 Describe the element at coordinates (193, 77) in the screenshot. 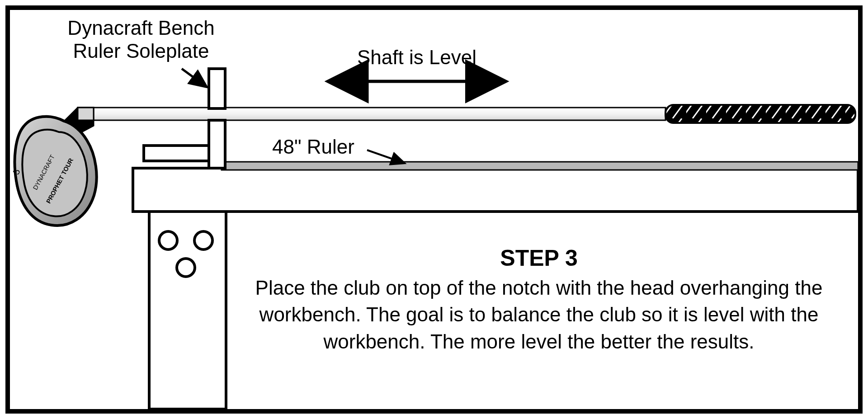

I see `arrow-soleplate-icon` at that location.